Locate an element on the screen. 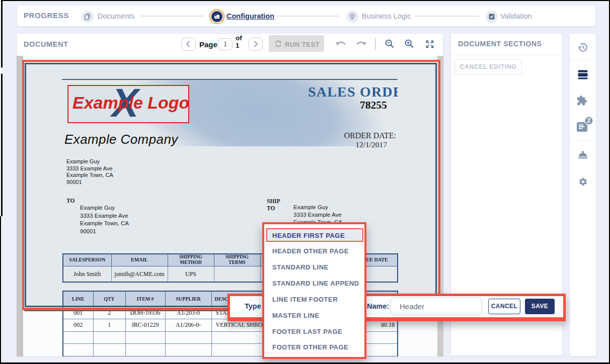  svg-text: 2 is located at coordinates (589, 121).